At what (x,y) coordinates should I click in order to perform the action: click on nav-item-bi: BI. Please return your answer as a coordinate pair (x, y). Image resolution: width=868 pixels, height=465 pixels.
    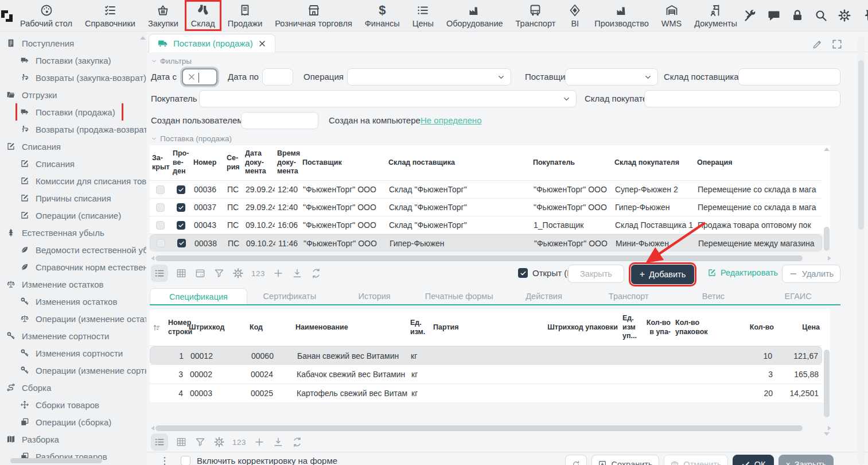
    Looking at the image, I should click on (575, 16).